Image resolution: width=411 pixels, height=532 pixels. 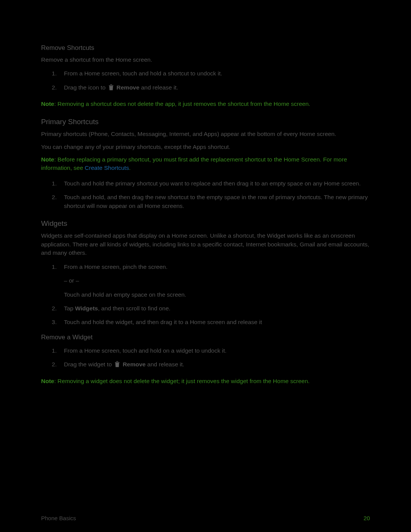 I want to click on para-widgets-intro: Widgets are self-contained apps that dis…, so click(x=206, y=244).